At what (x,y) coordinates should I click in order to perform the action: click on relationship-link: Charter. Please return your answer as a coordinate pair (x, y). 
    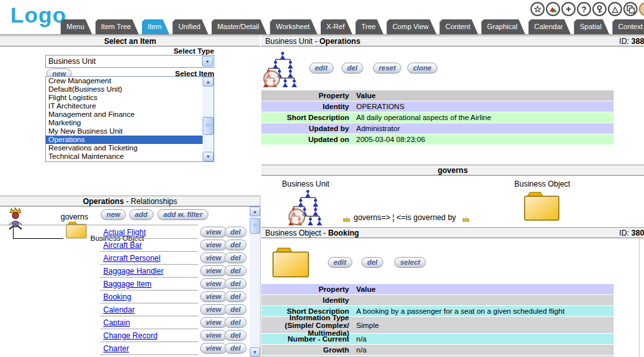
    Looking at the image, I should click on (116, 349).